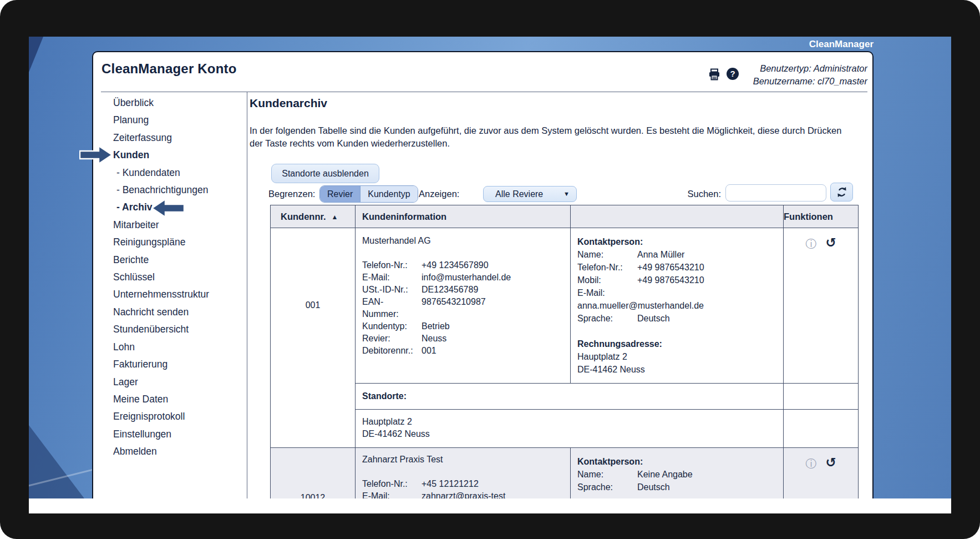  What do you see at coordinates (179, 312) in the screenshot?
I see `sidebar-item-nachricht-senden: Nachricht senden` at bounding box center [179, 312].